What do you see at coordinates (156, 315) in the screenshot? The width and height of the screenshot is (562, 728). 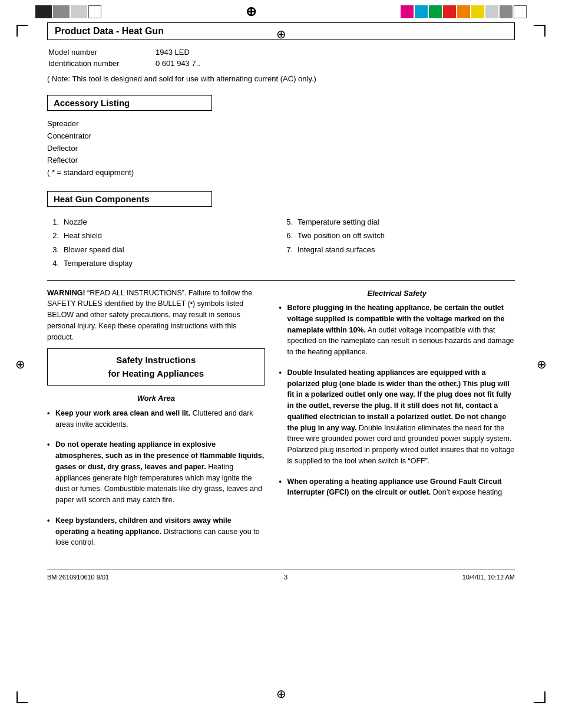 I see `warning-paragraph: WARNING! “READ ALL INSTRUCTIONS”. Failur…` at bounding box center [156, 315].